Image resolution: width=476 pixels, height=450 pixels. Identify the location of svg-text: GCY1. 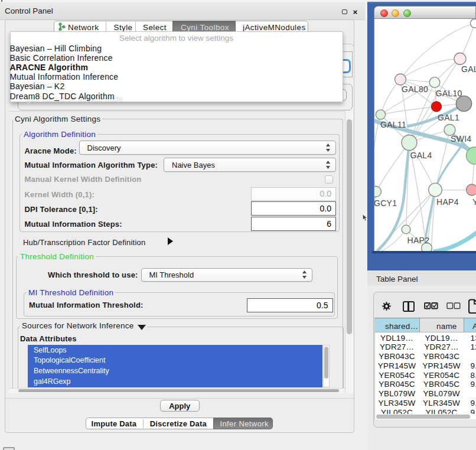
(386, 203).